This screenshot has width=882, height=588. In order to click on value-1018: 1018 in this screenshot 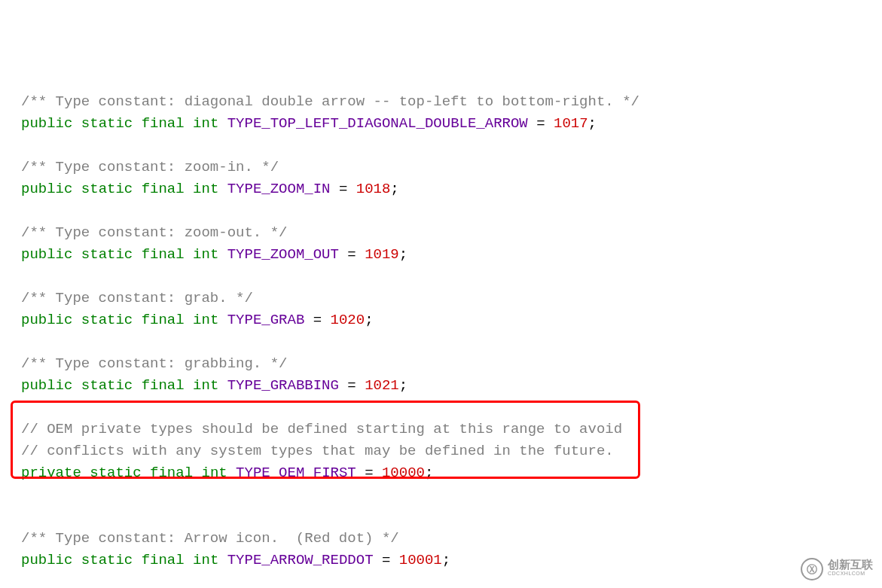, I will do `click(374, 189)`.